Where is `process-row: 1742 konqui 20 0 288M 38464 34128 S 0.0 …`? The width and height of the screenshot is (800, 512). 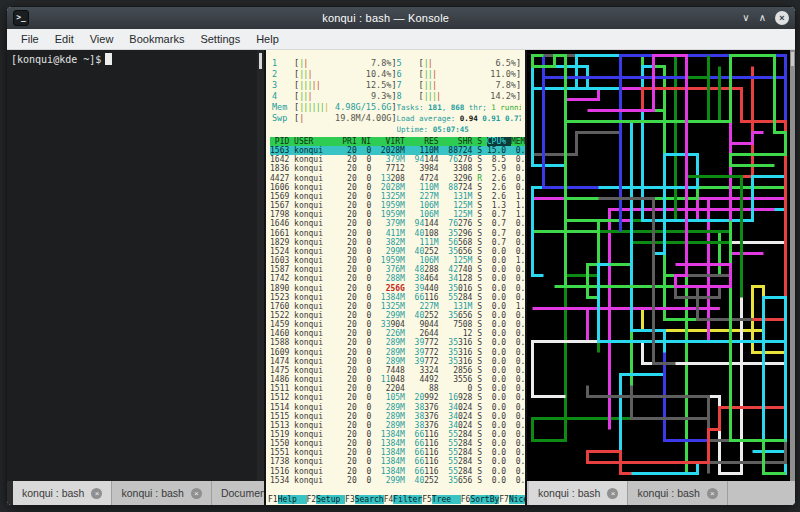 process-row: 1742 konqui 20 0 288M 38464 34128 S 0.0 … is located at coordinates (398, 278).